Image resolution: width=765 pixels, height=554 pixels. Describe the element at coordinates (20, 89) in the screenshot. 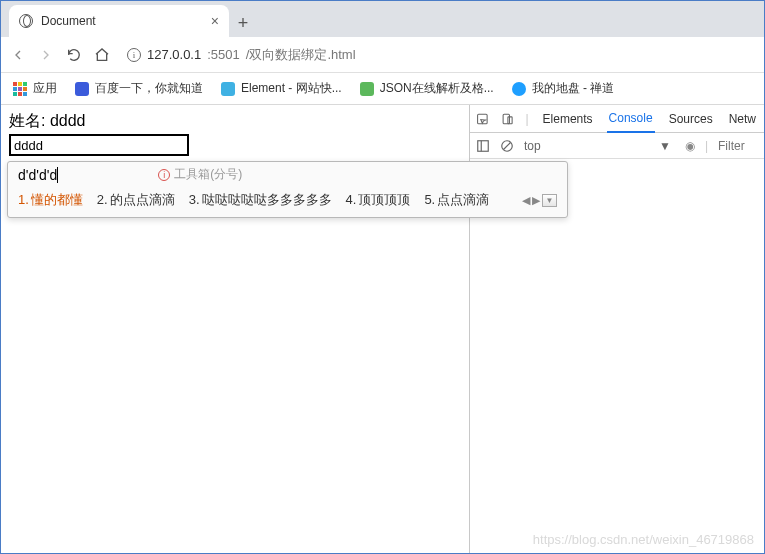

I see `apps-icon` at that location.